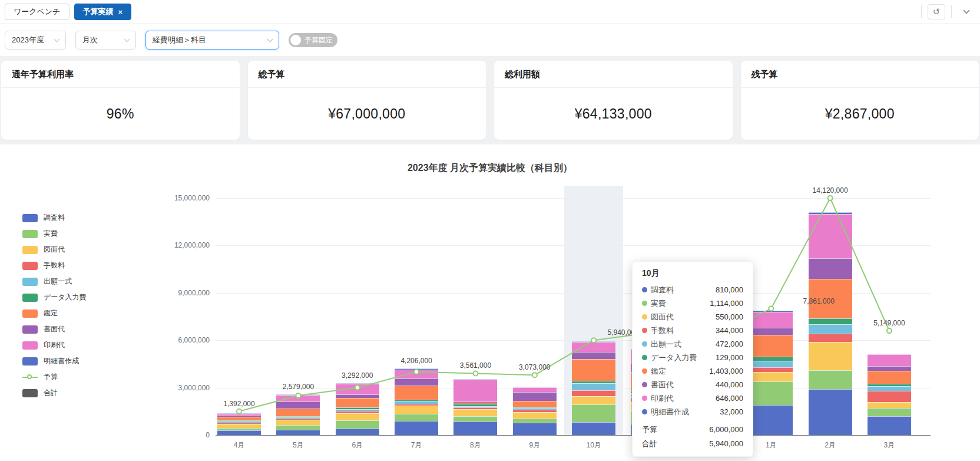 The width and height of the screenshot is (980, 461). What do you see at coordinates (490, 40) in the screenshot?
I see `filter-bar: 2023年度 月次 経費明細＞科目 予算固定` at bounding box center [490, 40].